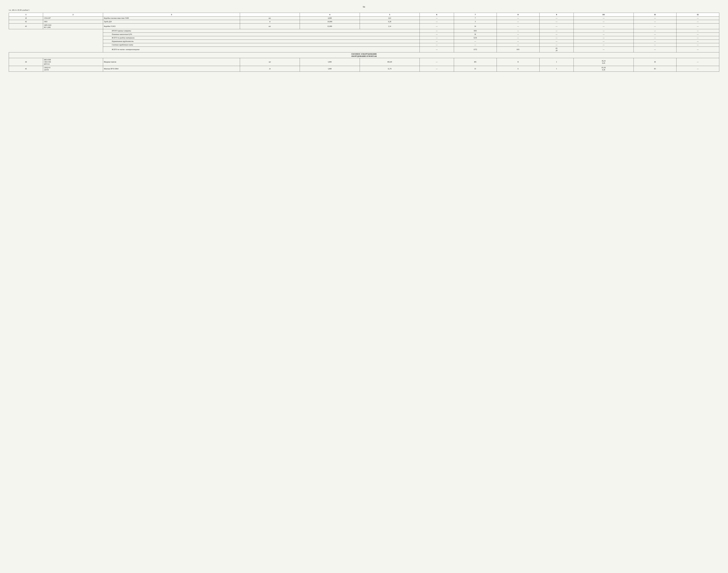  What do you see at coordinates (390, 69) in the screenshot?
I see `row-qty2: I2,76` at bounding box center [390, 69].